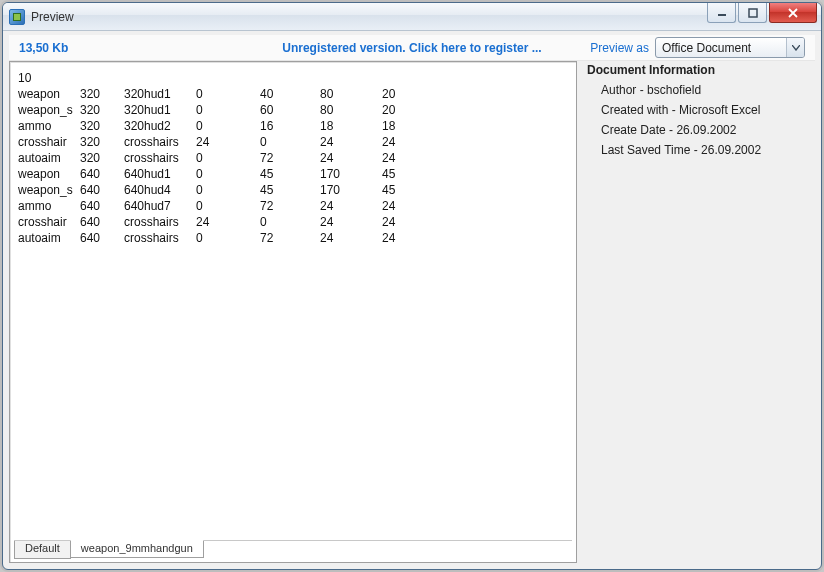 The width and height of the screenshot is (824, 572). Describe the element at coordinates (708, 150) in the screenshot. I see `last-saved-row: Last Saved Time - 26.09.2002` at that location.